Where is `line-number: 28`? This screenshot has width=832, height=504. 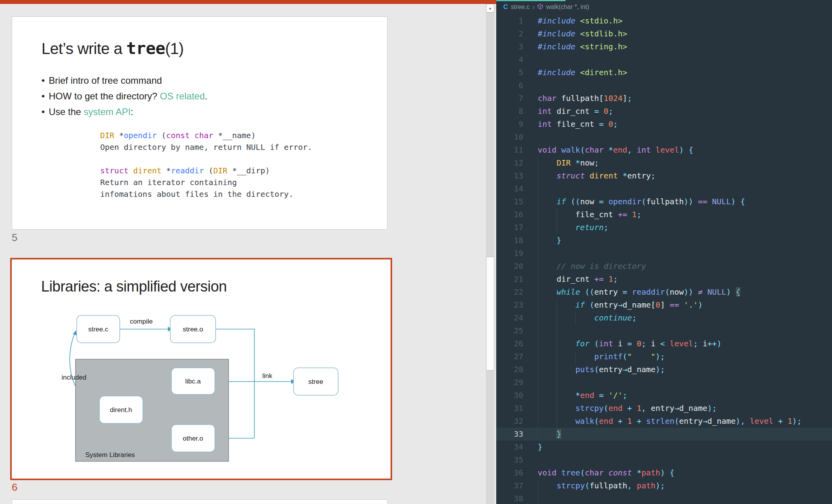
line-number: 28 is located at coordinates (510, 369).